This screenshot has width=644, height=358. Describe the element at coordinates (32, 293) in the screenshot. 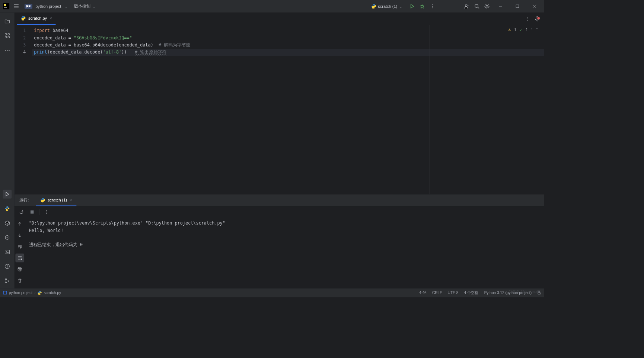

I see `breadcrumb: python project › scratch.py` at that location.